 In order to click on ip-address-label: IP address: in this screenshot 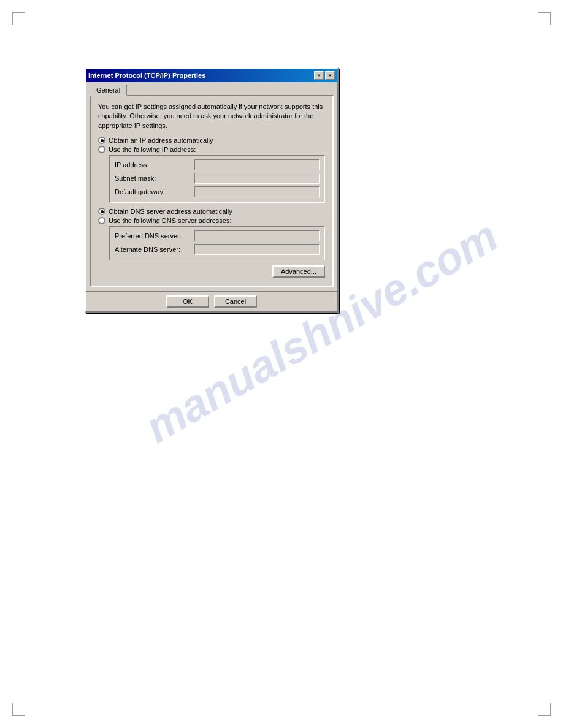, I will do `click(155, 165)`.